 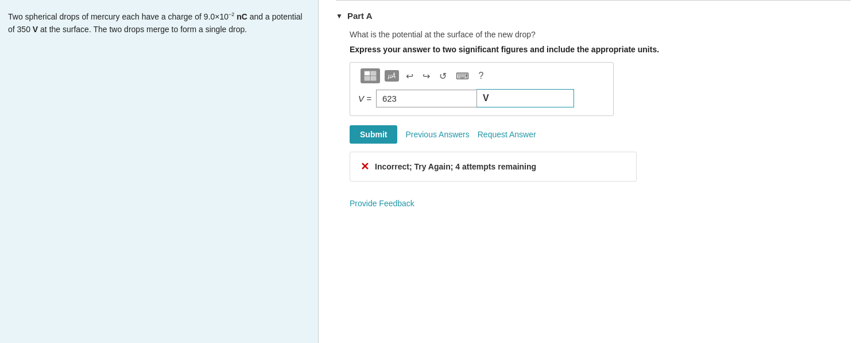 What do you see at coordinates (600, 49) in the screenshot?
I see `question-instruction: Express your answer to two significant f…` at bounding box center [600, 49].